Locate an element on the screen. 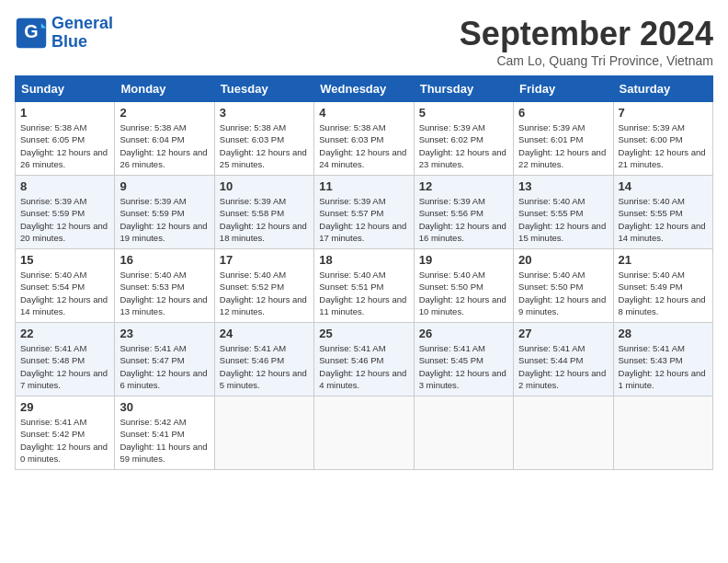 The image size is (728, 563). day-number: 17 is located at coordinates (265, 259).